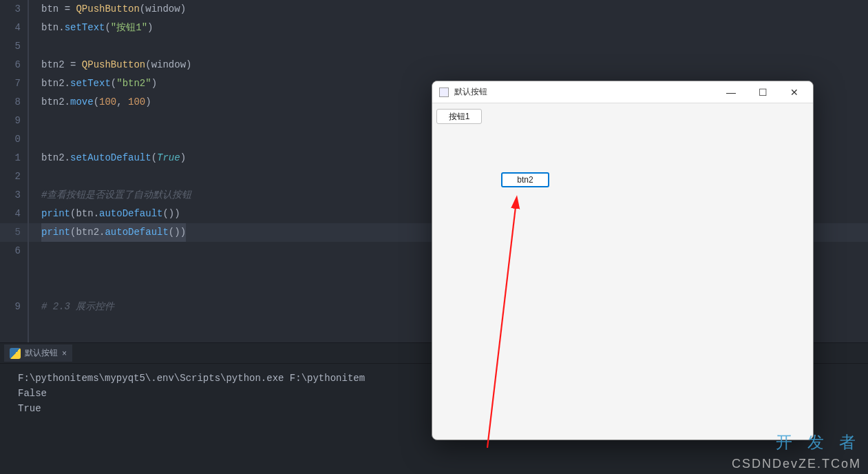 The height and width of the screenshot is (474, 868). What do you see at coordinates (471, 92) in the screenshot?
I see `window-title: 默认按钮` at bounding box center [471, 92].